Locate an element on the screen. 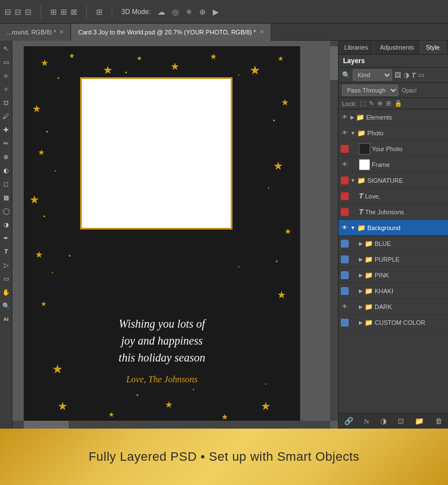 This screenshot has height=485, width=448. layer-eye-johnsons is located at coordinates (345, 212).